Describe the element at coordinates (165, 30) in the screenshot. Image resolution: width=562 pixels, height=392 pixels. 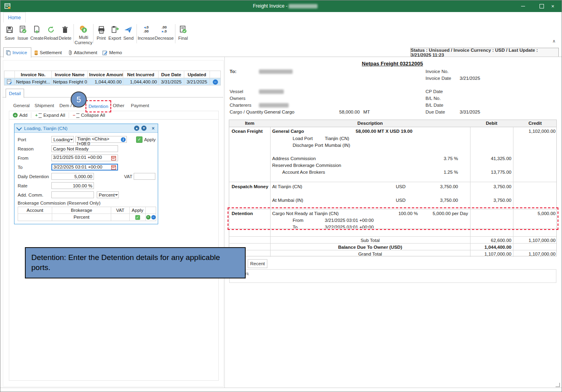
I see `decrease-decimal-icon: .00▸.0` at that location.